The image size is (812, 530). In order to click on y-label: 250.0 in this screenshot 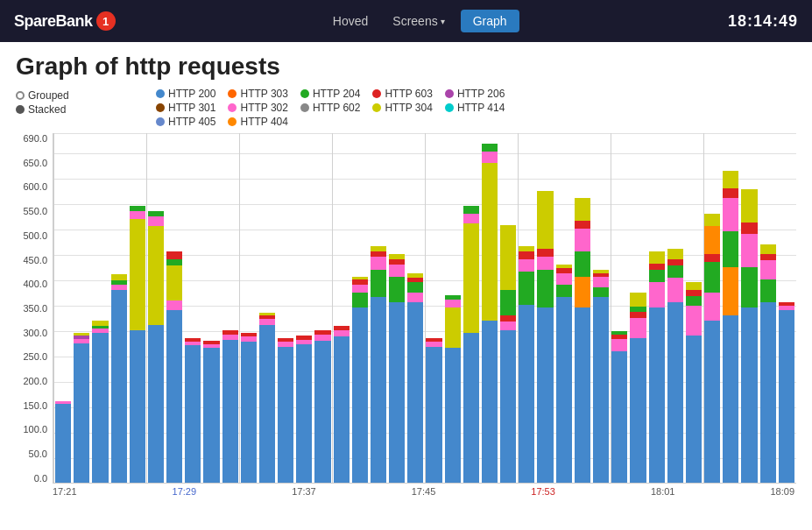, I will do `click(35, 357)`.